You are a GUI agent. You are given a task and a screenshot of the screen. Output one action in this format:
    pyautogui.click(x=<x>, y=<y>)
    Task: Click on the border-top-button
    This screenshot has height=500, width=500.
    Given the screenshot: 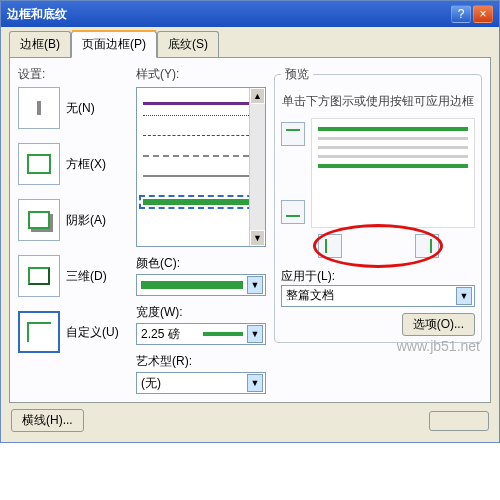 What is the action you would take?
    pyautogui.click(x=293, y=134)
    